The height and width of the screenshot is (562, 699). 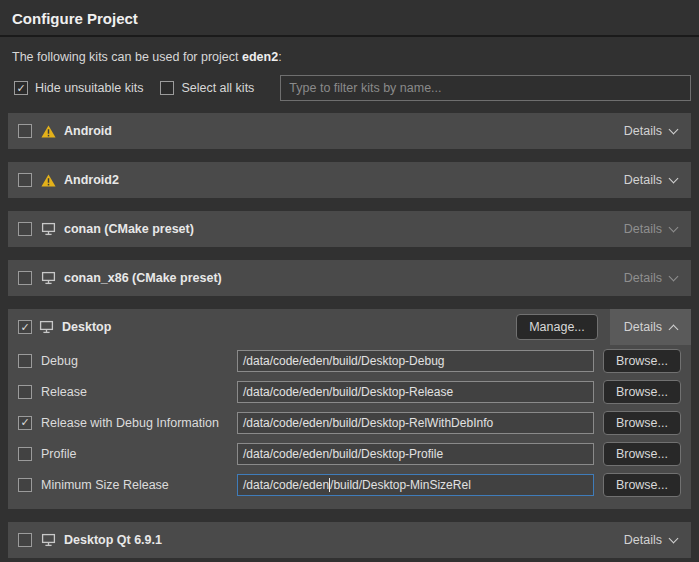 What do you see at coordinates (350, 180) in the screenshot?
I see `kit-row-android2: ✓ Android2 Details` at bounding box center [350, 180].